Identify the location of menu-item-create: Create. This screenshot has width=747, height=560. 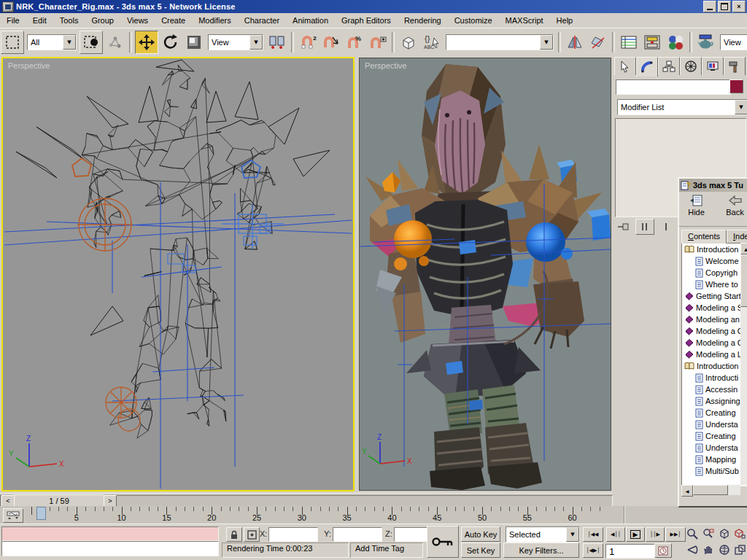
(174, 20).